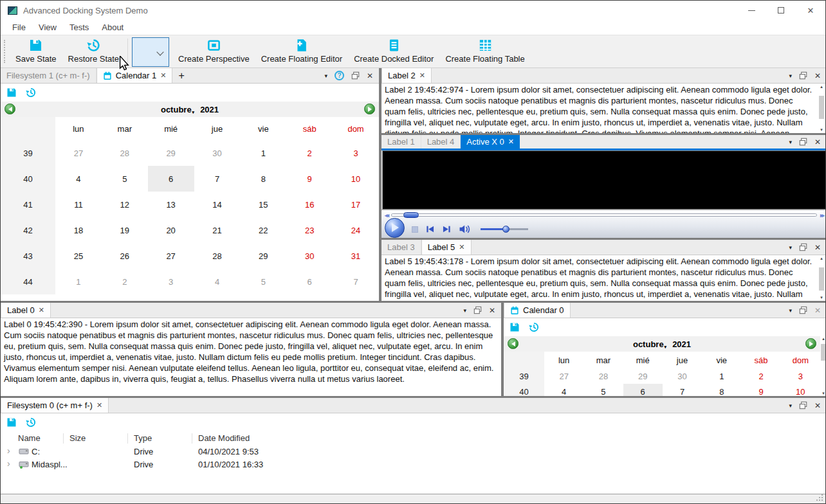  Describe the element at coordinates (356, 282) in the screenshot. I see `calendar-day-cell: 7` at that location.